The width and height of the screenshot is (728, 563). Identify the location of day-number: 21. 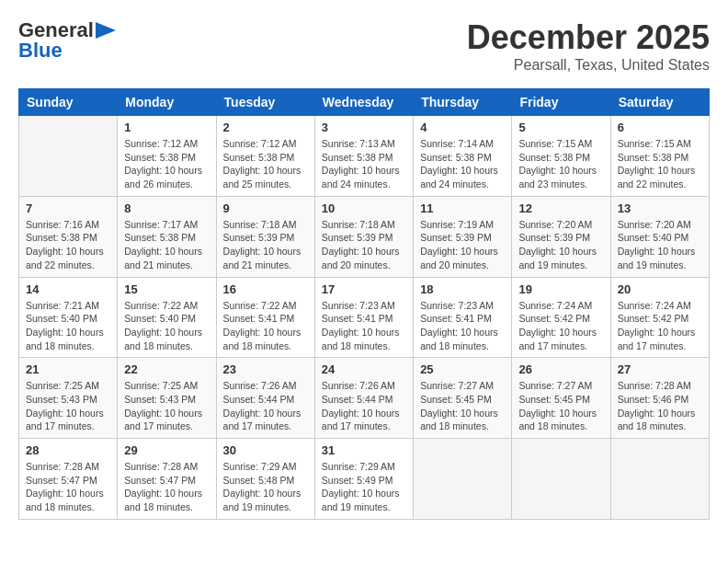
(68, 370).